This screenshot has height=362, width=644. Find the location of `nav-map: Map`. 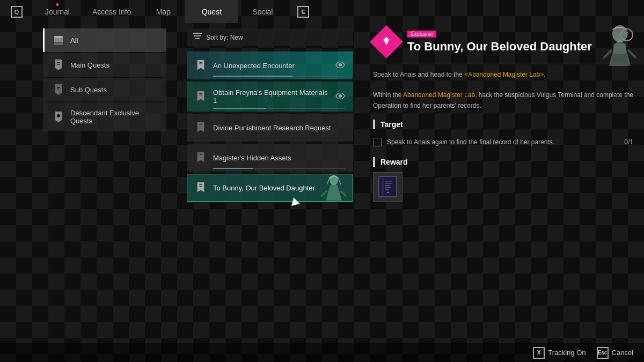

nav-map: Map is located at coordinates (163, 12).